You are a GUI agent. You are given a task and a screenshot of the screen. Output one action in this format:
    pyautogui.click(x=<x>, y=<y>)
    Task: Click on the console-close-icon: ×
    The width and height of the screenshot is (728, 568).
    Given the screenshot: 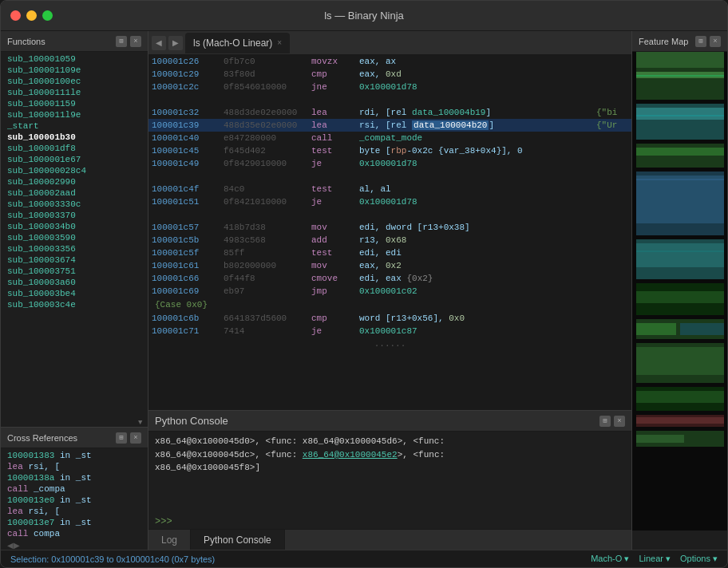 What is the action you would take?
    pyautogui.click(x=619, y=421)
    